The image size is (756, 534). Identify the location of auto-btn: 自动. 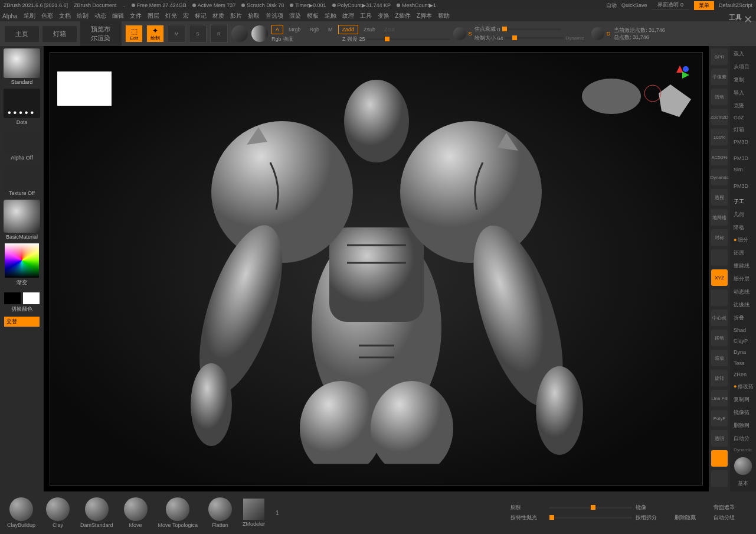
(611, 6).